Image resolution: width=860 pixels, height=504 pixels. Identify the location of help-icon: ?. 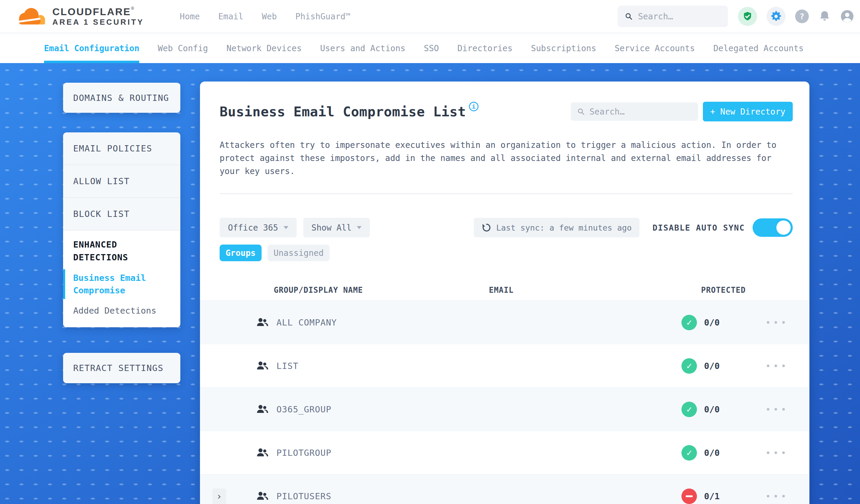
(802, 16).